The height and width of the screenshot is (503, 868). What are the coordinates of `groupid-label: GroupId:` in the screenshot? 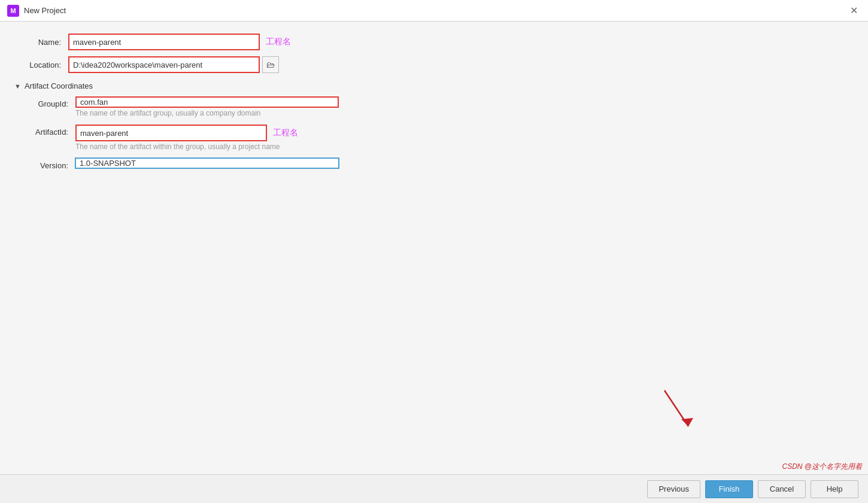 It's located at (48, 102).